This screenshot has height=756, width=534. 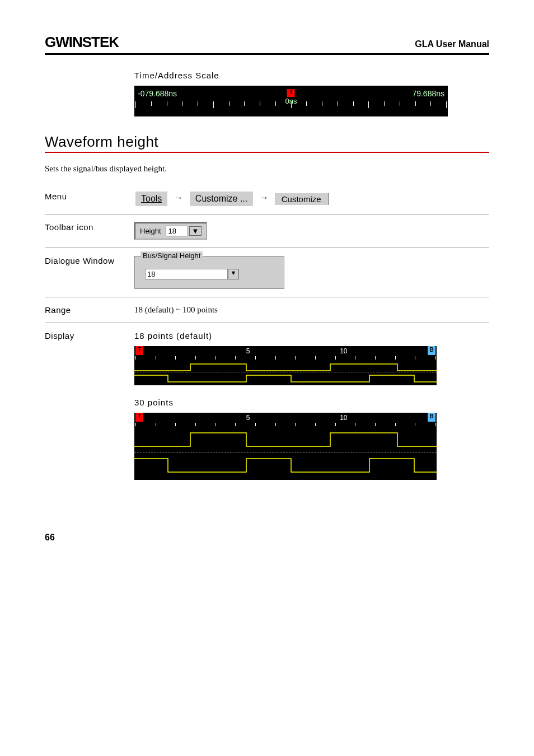 I want to click on waveform-18pt-figure: T B 5 10, so click(x=285, y=366).